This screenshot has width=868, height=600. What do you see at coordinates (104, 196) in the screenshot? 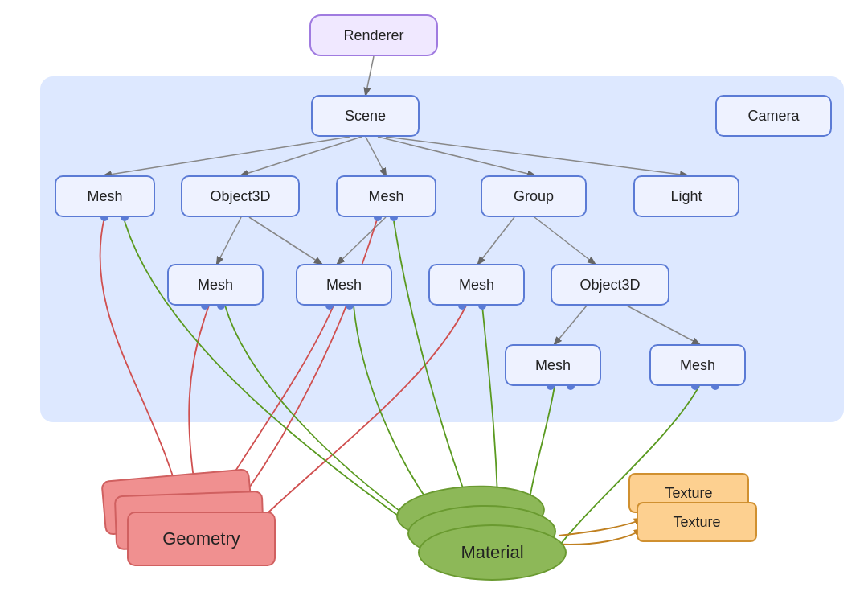
I see `mesh1-label: Mesh` at bounding box center [104, 196].